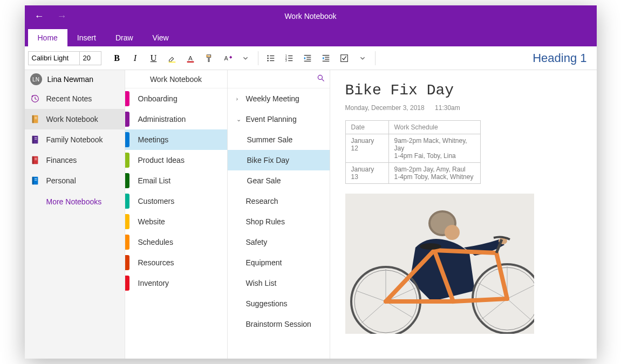  I want to click on user-row: LN Lina Newman, so click(74, 79).